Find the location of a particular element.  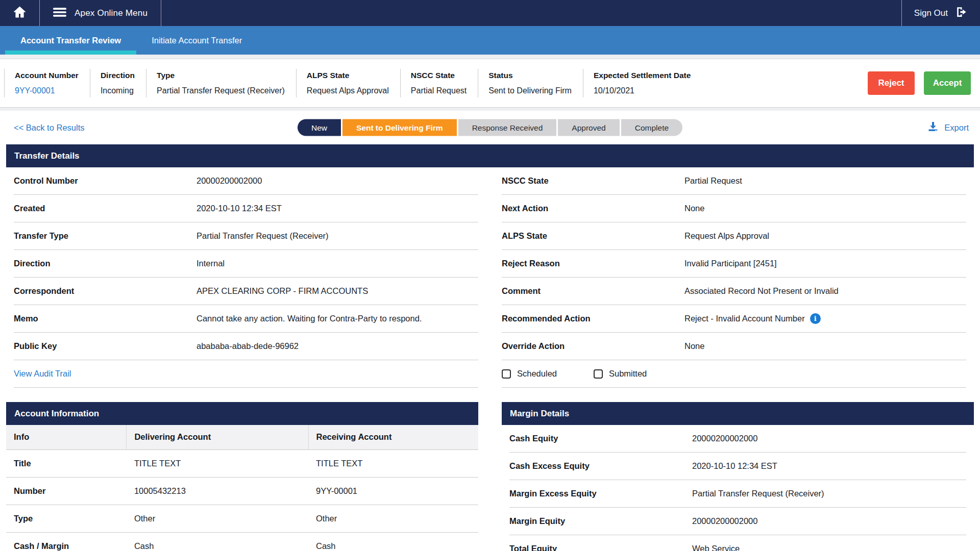

margin-details-panel: Margin Details Cash Equity 2000020000200… is located at coordinates (738, 477).